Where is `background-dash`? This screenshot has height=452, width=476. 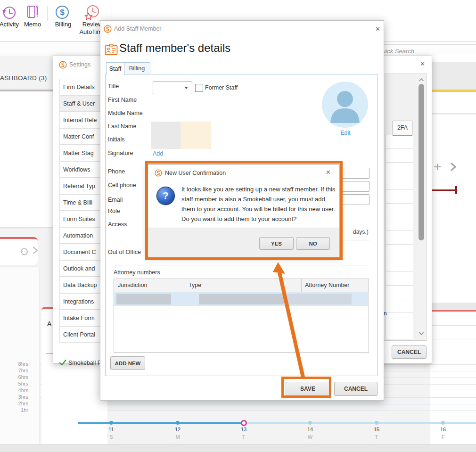 background-dash is located at coordinates (49, 353).